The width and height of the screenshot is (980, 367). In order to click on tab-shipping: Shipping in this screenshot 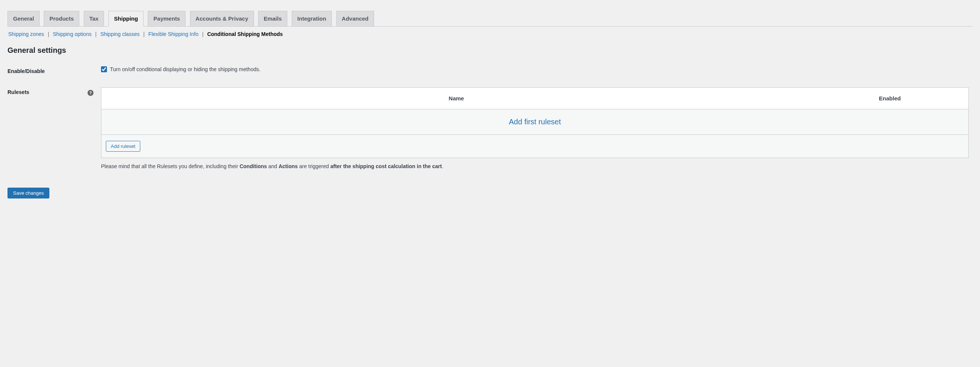, I will do `click(126, 19)`.